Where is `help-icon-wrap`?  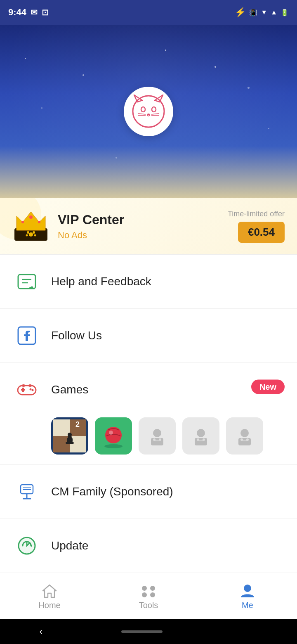
help-icon-wrap is located at coordinates (27, 282).